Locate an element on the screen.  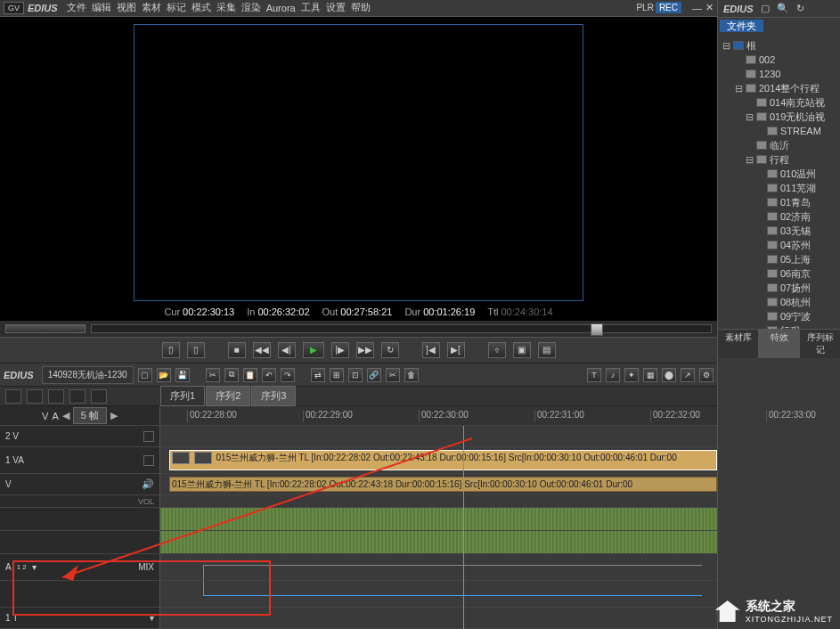
timeline-sequence-name: 140928无机油-1230 is located at coordinates (87, 375).